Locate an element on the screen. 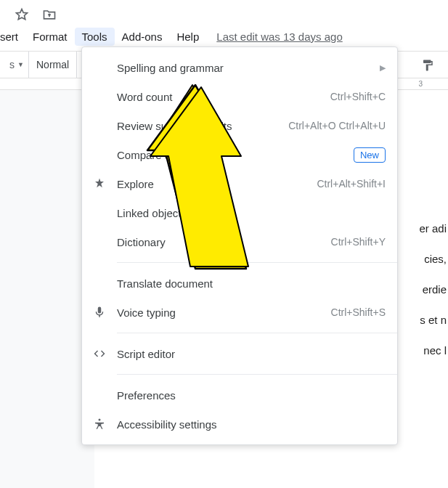 The width and height of the screenshot is (448, 488). menu-item-label: Explore is located at coordinates (216, 184).